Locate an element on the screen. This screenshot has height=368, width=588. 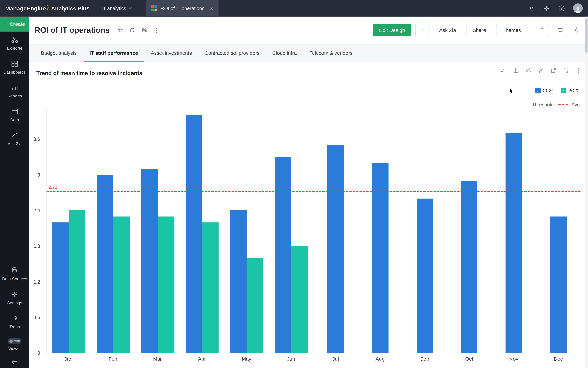
swap-axes-icon is located at coordinates (503, 70).